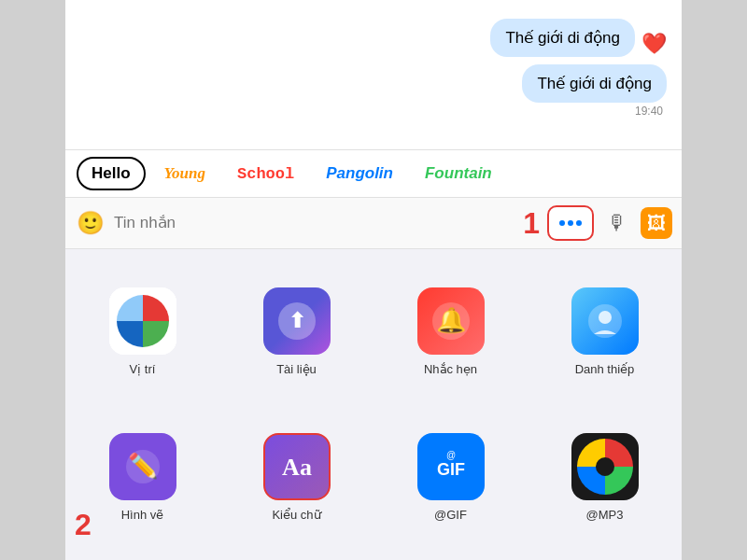 The width and height of the screenshot is (747, 560). What do you see at coordinates (143, 321) in the screenshot?
I see `location-icon` at bounding box center [143, 321].